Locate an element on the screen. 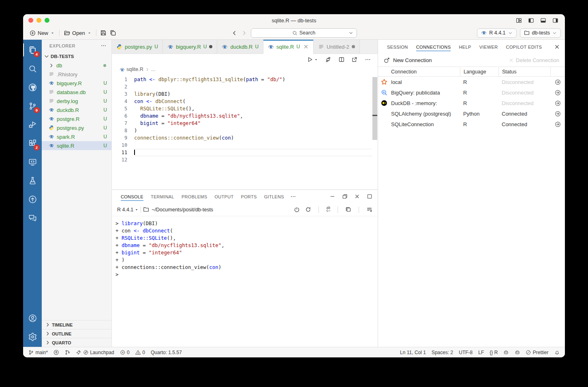 This screenshot has height=387, width=588. panel-tab-gitlens: GITLENS is located at coordinates (274, 196).